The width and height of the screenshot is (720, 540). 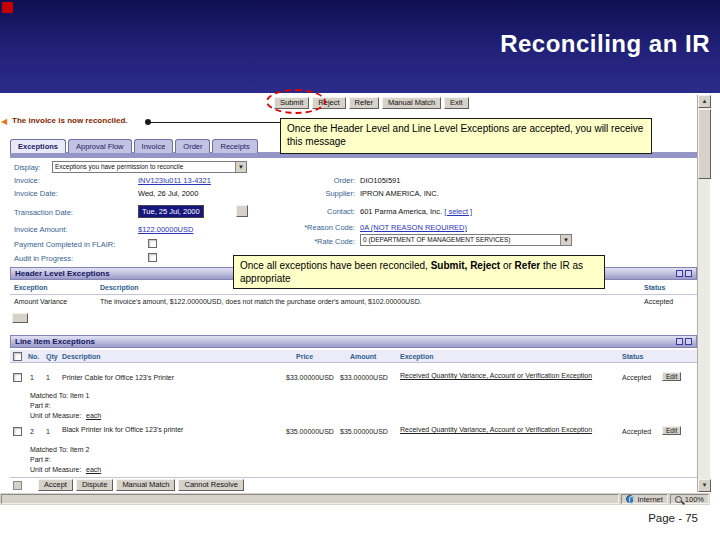 What do you see at coordinates (70, 120) in the screenshot?
I see `reconciled-message: The invoice is now reconciled.` at bounding box center [70, 120].